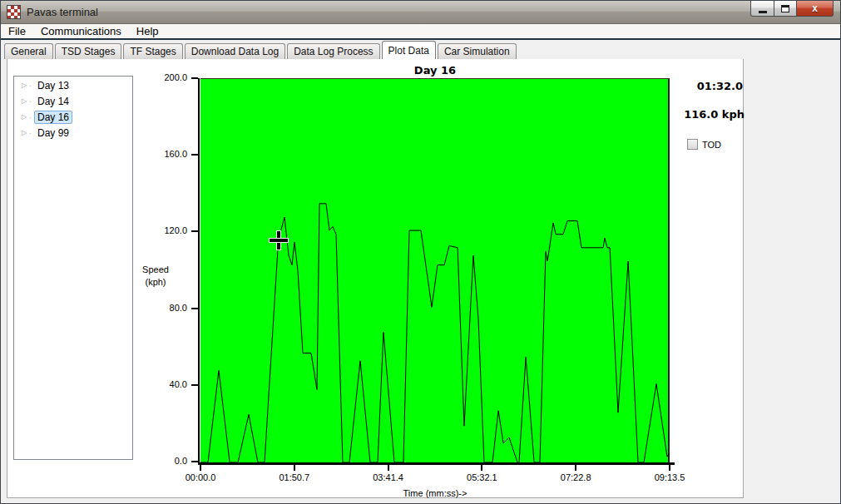  Describe the element at coordinates (785, 8) in the screenshot. I see `maximize-icon` at that location.